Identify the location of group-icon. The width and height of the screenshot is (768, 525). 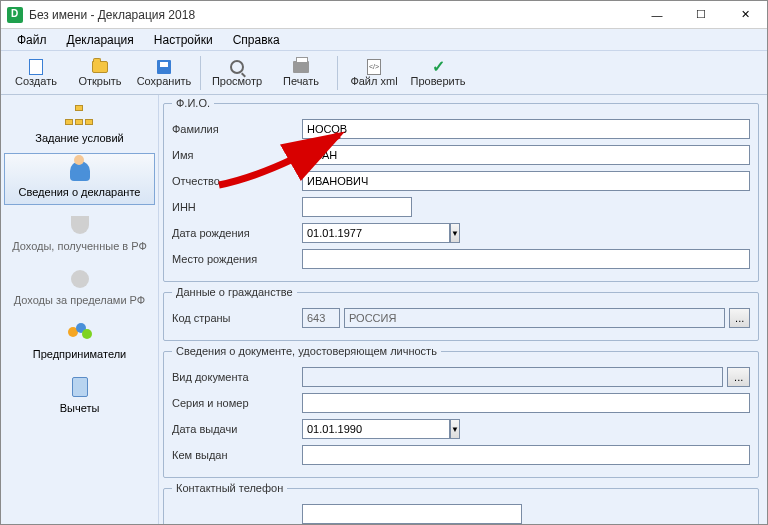
(80, 333).